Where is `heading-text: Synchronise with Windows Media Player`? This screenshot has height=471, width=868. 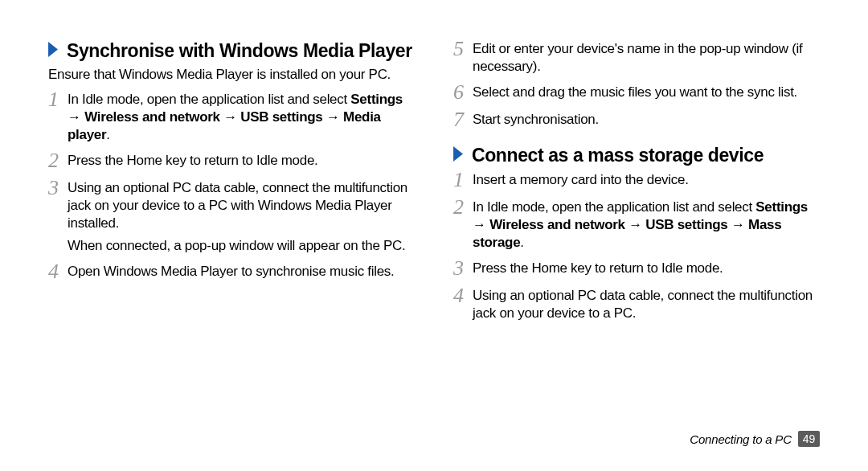 heading-text: Synchronise with Windows Media Player is located at coordinates (240, 51).